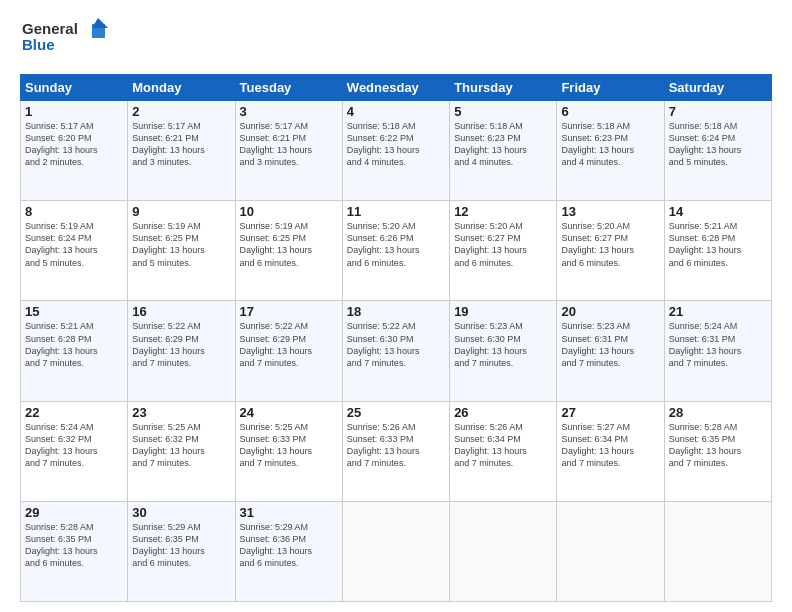 Image resolution: width=792 pixels, height=612 pixels. I want to click on day-number: 3, so click(289, 112).